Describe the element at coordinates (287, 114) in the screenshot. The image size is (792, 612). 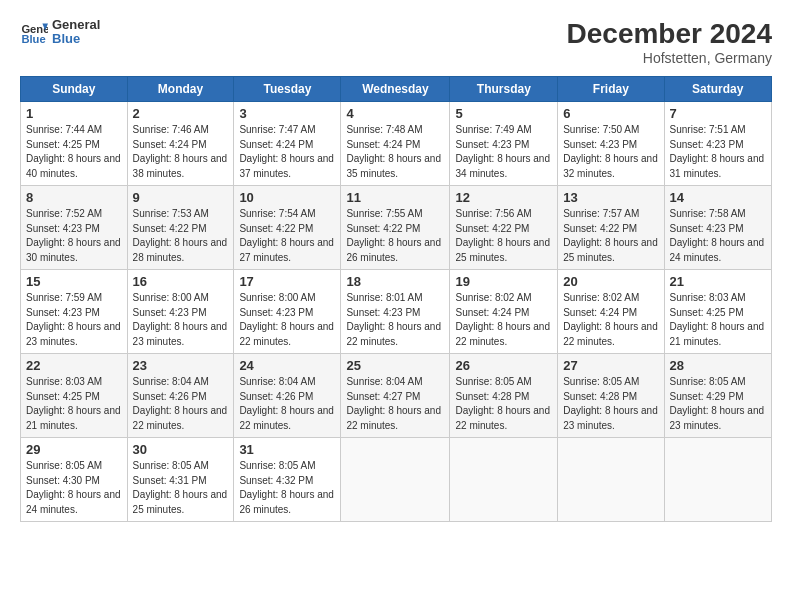
I see `day-number: 3` at that location.